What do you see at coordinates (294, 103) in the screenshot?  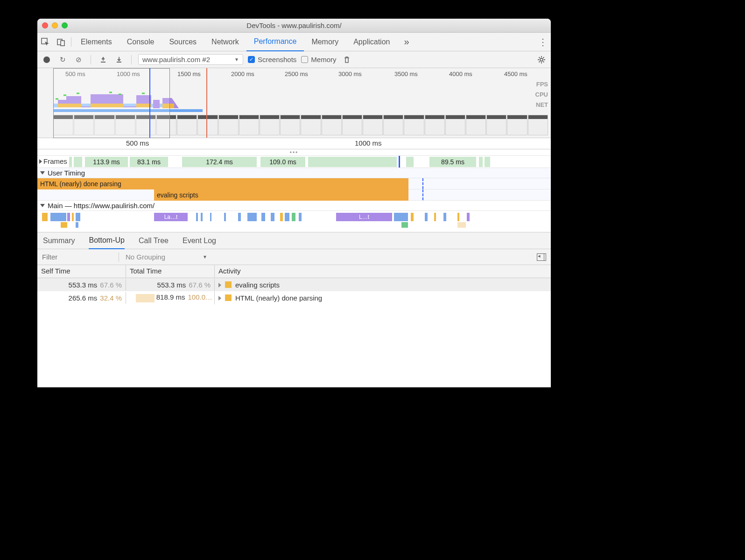 I see `overview-timeline: 500 ms 1000 ms 1500 ms 2000 ms 2500 ms 3…` at bounding box center [294, 103].